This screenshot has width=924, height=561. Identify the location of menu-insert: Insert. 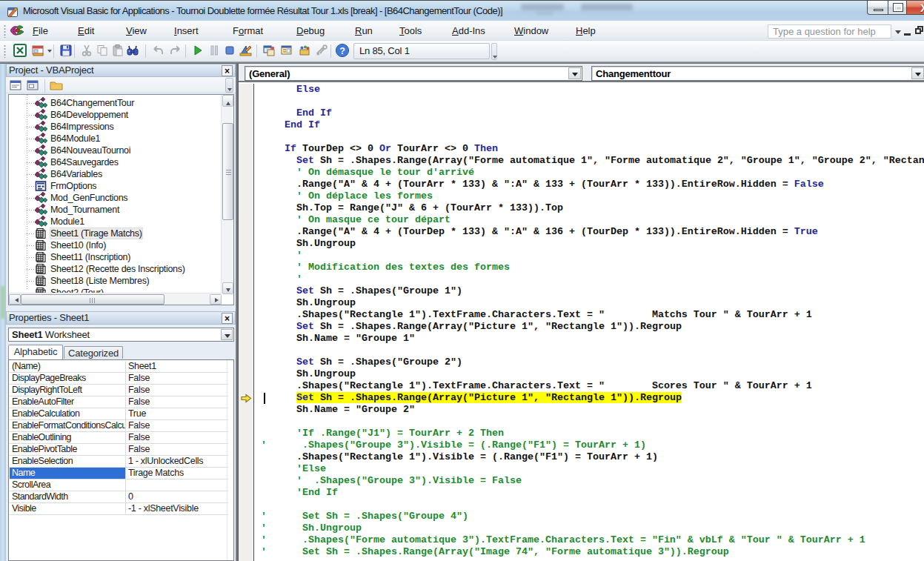
(187, 31).